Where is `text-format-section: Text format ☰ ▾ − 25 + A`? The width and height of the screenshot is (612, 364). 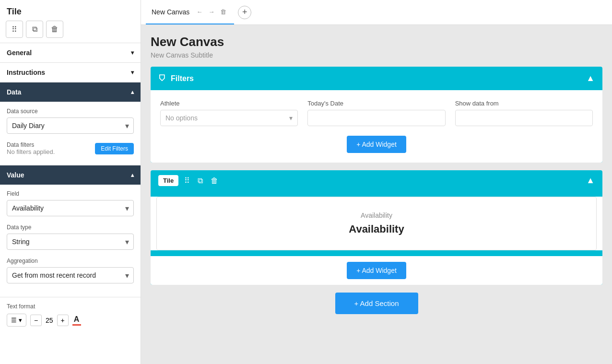 text-format-section: Text format ☰ ▾ − 25 + A is located at coordinates (70, 315).